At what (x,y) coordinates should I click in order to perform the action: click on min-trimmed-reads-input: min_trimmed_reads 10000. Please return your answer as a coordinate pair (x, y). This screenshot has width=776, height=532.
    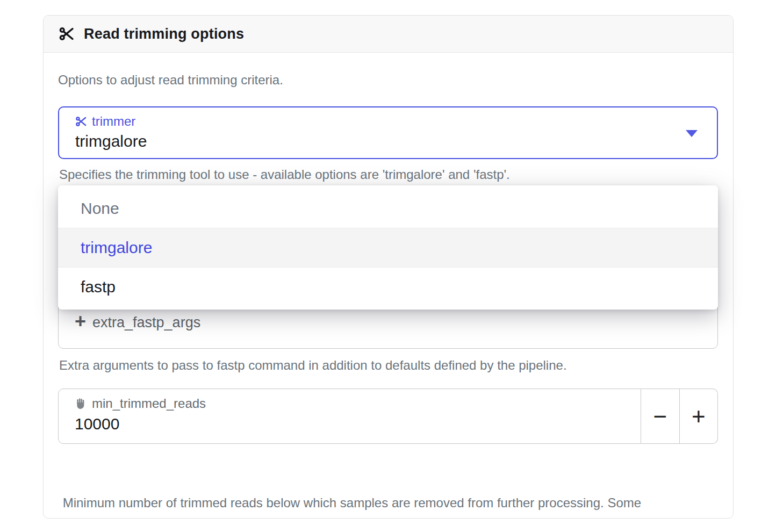
    Looking at the image, I should click on (349, 416).